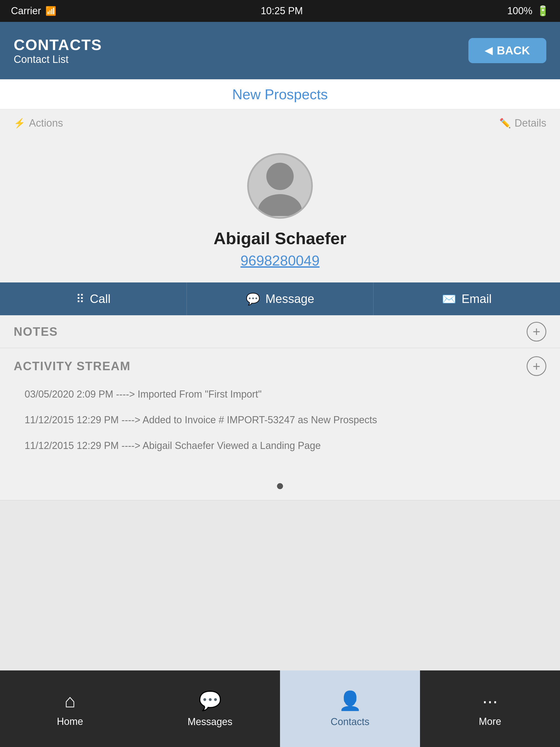 Image resolution: width=560 pixels, height=747 pixels. I want to click on avatar-silhouette-svg, so click(280, 186).